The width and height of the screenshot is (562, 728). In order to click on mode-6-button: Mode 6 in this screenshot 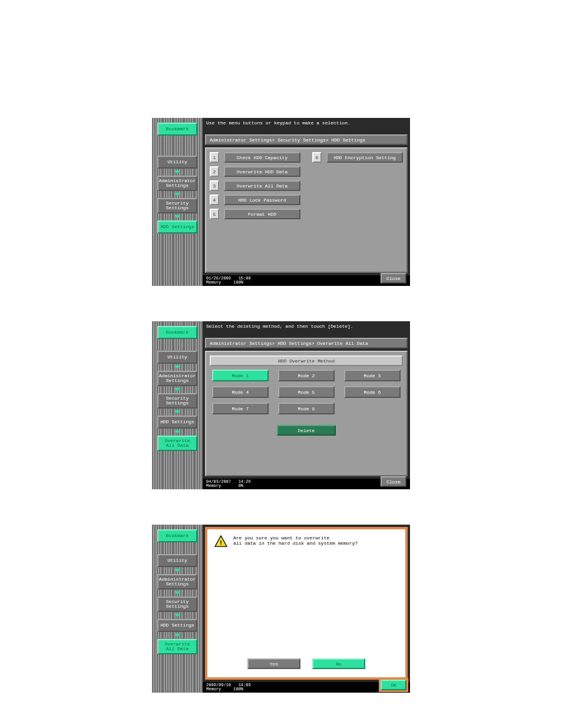, I will do `click(372, 392)`.